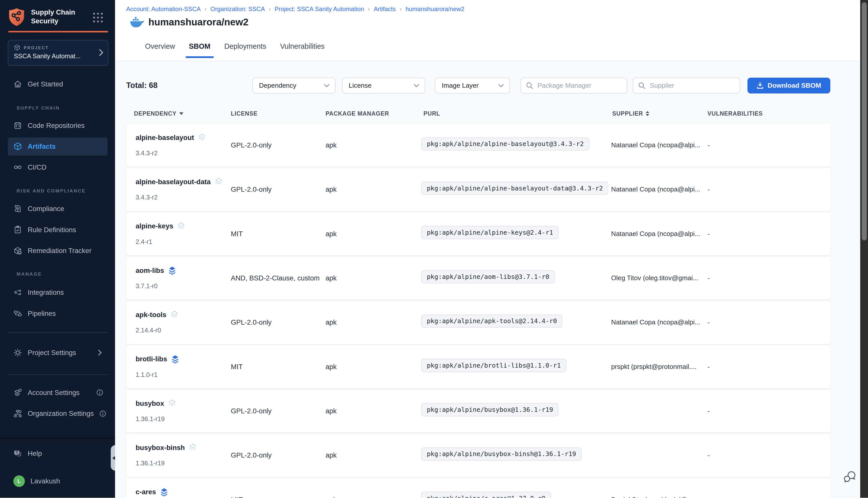 The image size is (868, 498). I want to click on chat-support-button, so click(850, 477).